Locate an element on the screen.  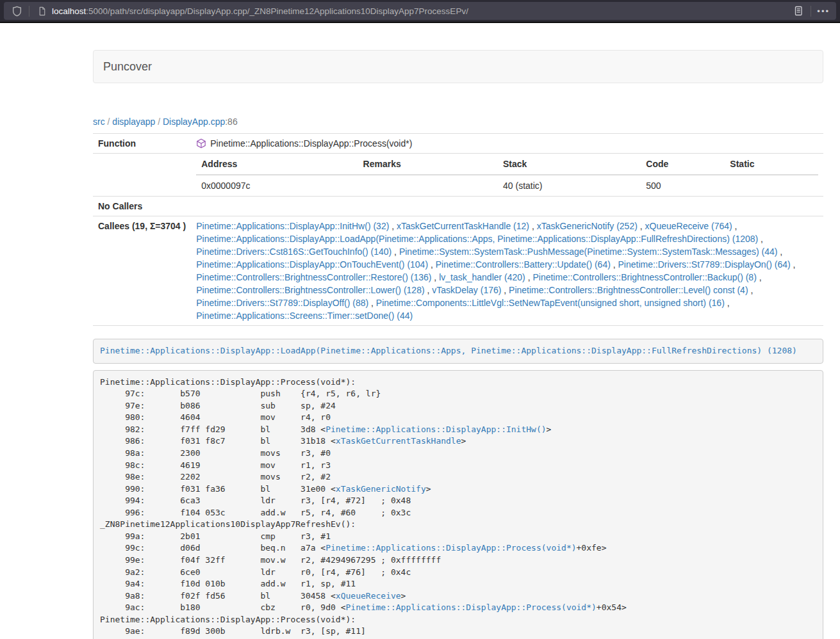
url-path: :5000/path/src/displayapp/DisplayApp.cpp… is located at coordinates (277, 12).